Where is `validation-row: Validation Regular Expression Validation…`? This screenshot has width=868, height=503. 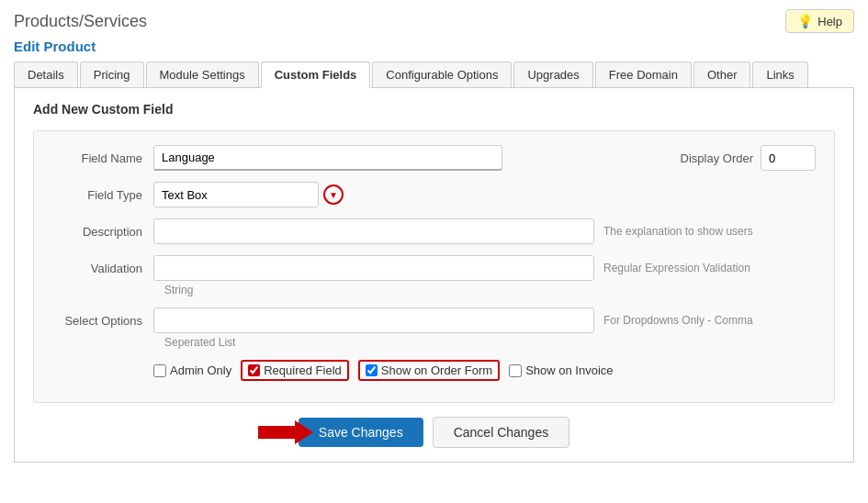 validation-row: Validation Regular Expression Validation… is located at coordinates (434, 275).